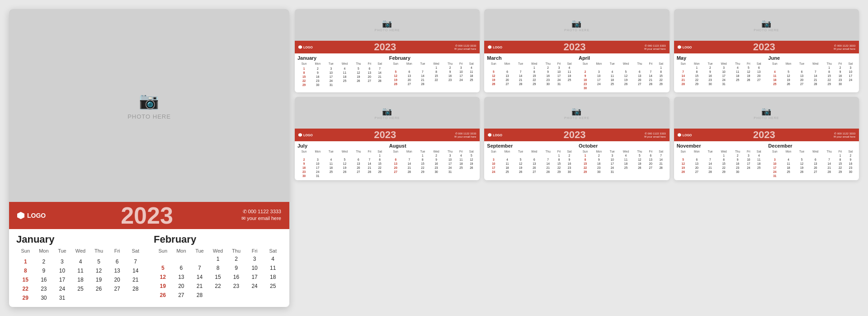 This screenshot has width=868, height=316. Describe the element at coordinates (218, 268) in the screenshot. I see `february-calendar: February Sun Mon Tue Wed Thu Fri Sat` at that location.